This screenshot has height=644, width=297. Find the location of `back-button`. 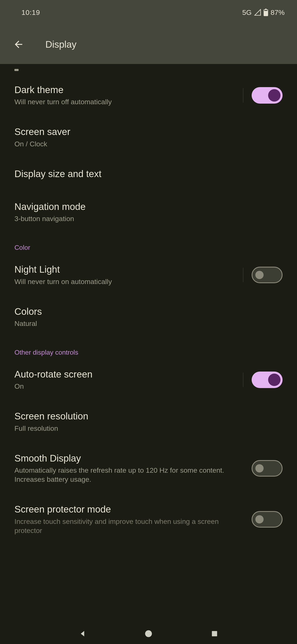

back-button is located at coordinates (18, 44).